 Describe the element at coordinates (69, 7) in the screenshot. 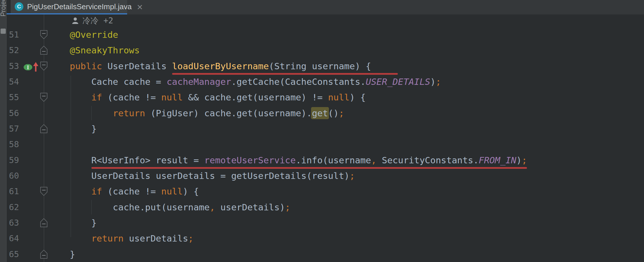

I see `tab-piguserdetailsserviceimpl: C PigUserDetailsServiceImpl.java ×` at that location.